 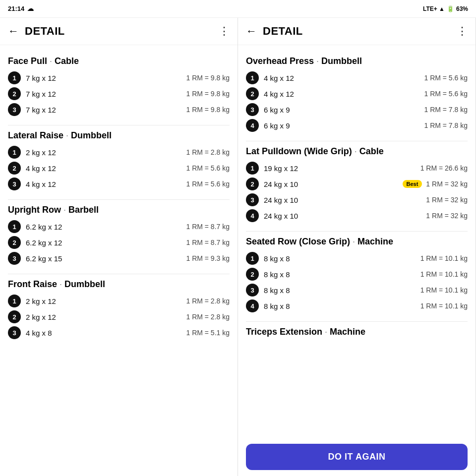 I want to click on set-row: 2 6.2 kg x 12 1 RM = 8.7 kg, so click(x=119, y=242).